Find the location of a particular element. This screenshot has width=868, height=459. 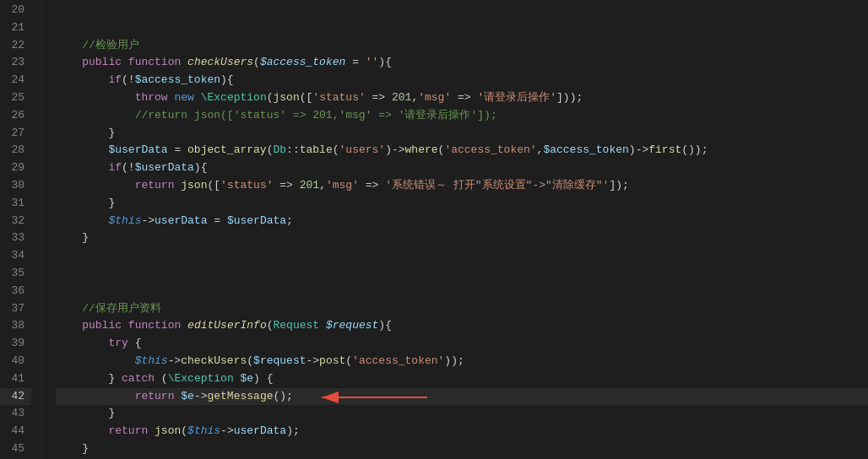

ln-27: 27 is located at coordinates (15, 133).